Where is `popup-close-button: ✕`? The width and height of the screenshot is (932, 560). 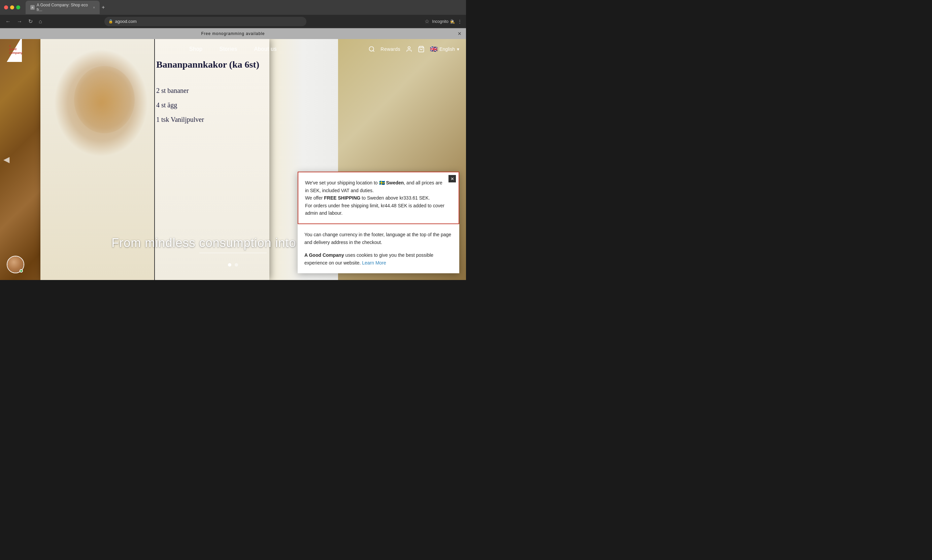 popup-close-button: ✕ is located at coordinates (452, 179).